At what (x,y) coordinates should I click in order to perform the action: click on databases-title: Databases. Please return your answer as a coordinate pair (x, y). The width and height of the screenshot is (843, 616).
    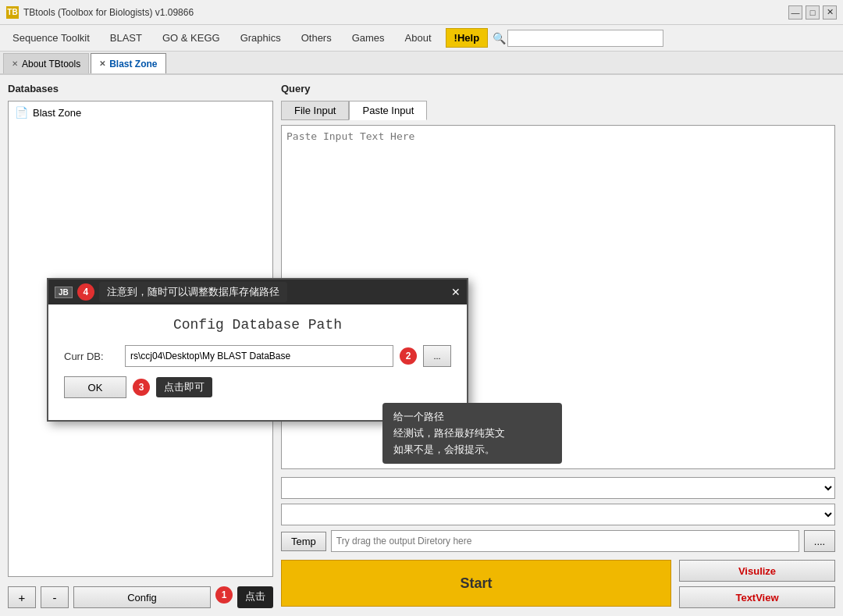
    Looking at the image, I should click on (140, 89).